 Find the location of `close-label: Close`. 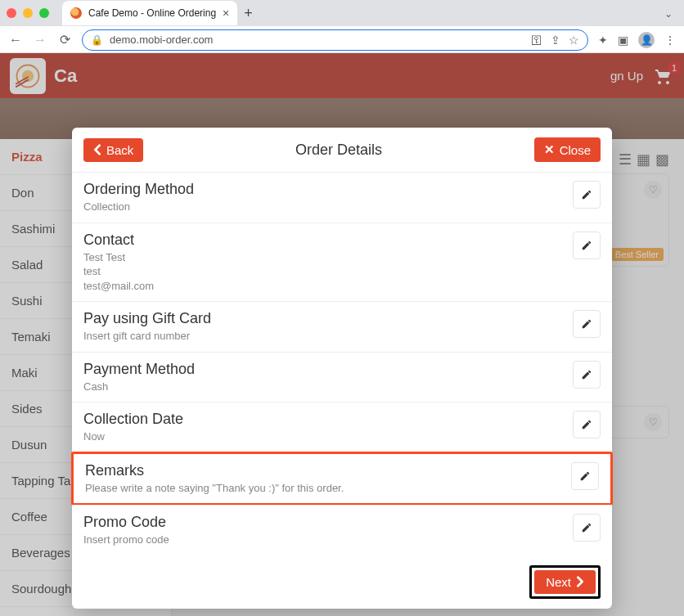

close-label: Close is located at coordinates (575, 151).